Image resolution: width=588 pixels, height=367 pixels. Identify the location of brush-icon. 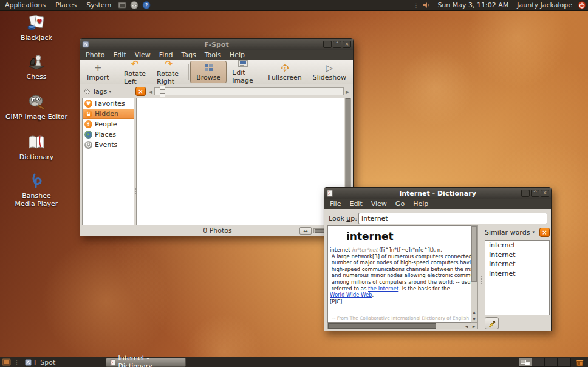
(492, 323).